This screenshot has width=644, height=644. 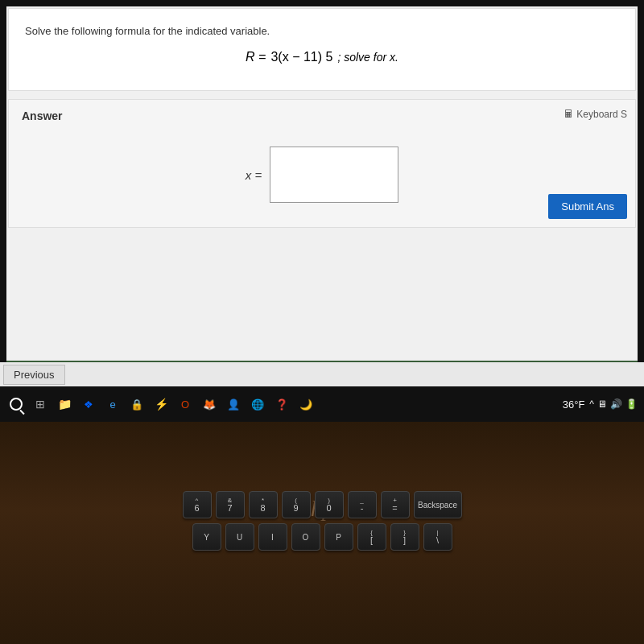 I want to click on taskbar-chrome-icon: 🌐, so click(x=258, y=404).